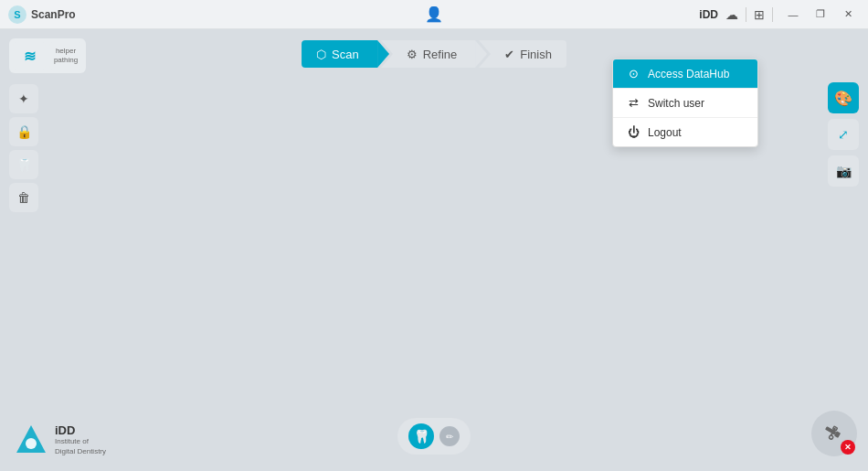 The height and width of the screenshot is (471, 868). I want to click on workflow-step-refine: ⚙ Refine, so click(429, 54).